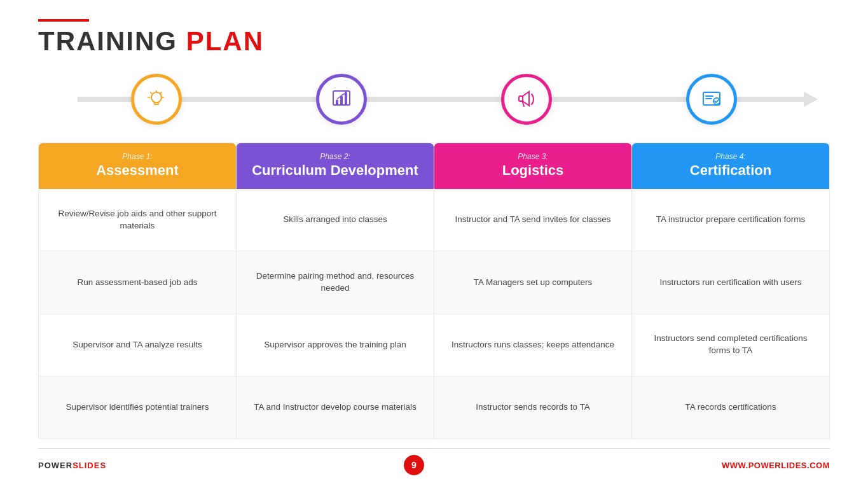 The image size is (868, 488). Describe the element at coordinates (533, 314) in the screenshot. I see `phase3-items: Instructor and TA send invites for class…` at that location.